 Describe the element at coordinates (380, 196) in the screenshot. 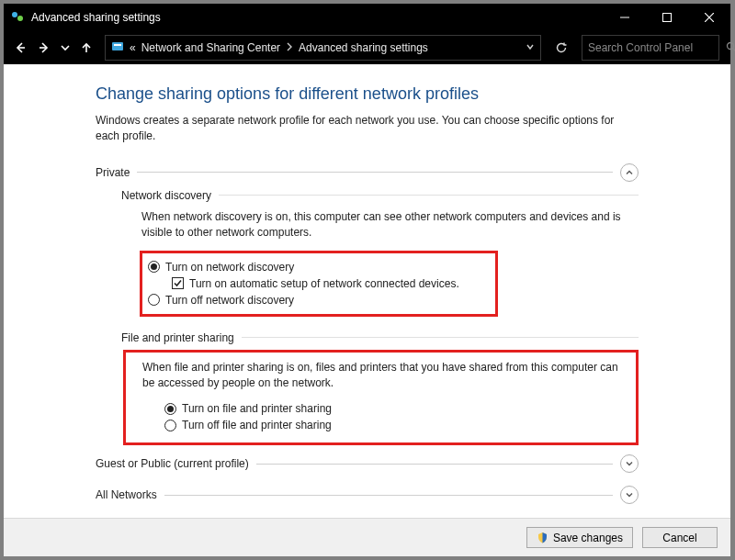

I see `subhead-network-discovery: Network discovery` at that location.